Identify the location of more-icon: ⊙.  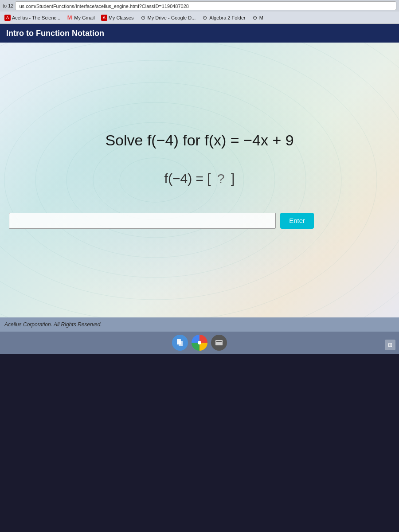
(255, 18).